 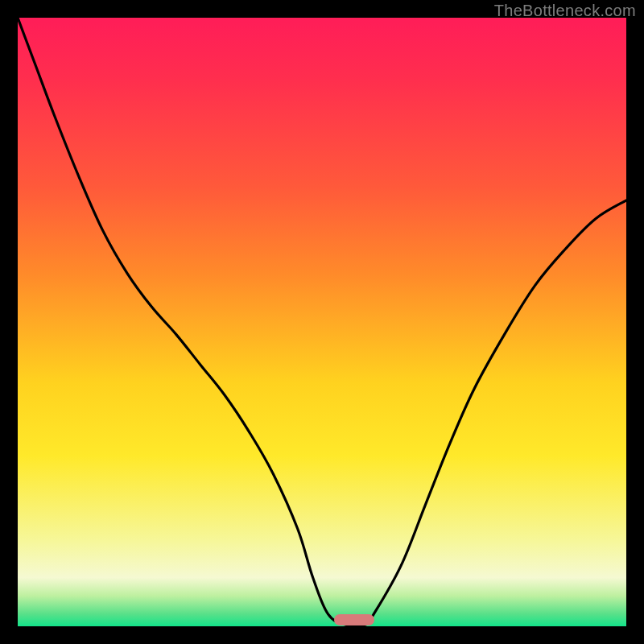 What do you see at coordinates (565, 11) in the screenshot?
I see `watermark-text: TheBottleneck.com` at bounding box center [565, 11].